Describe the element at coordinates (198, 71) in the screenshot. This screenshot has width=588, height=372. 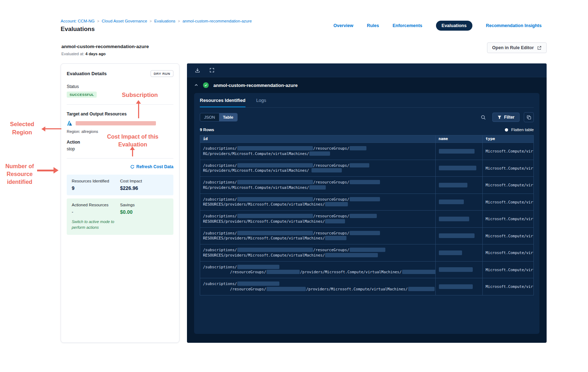
I see `download-icon` at that location.